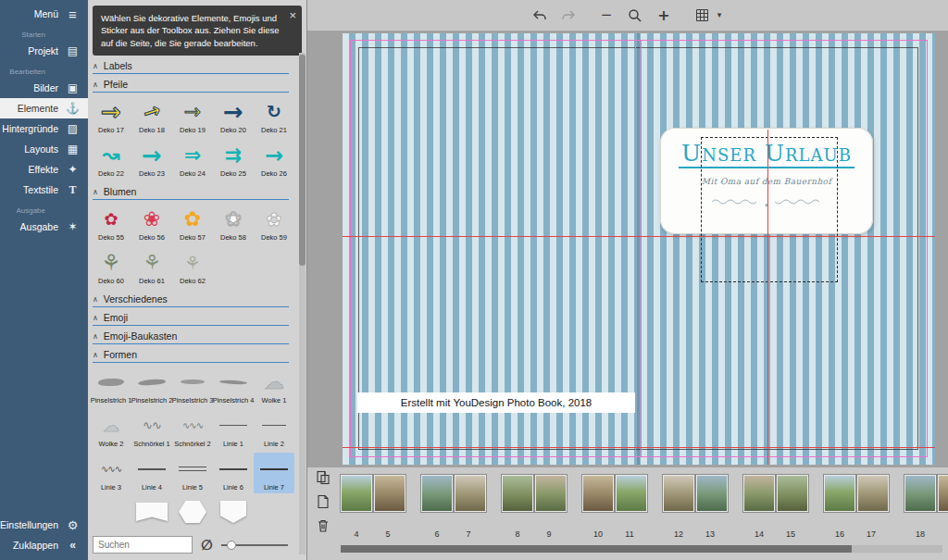 The width and height of the screenshot is (948, 560). What do you see at coordinates (191, 193) in the screenshot?
I see `section-blumen: Blumen` at bounding box center [191, 193].